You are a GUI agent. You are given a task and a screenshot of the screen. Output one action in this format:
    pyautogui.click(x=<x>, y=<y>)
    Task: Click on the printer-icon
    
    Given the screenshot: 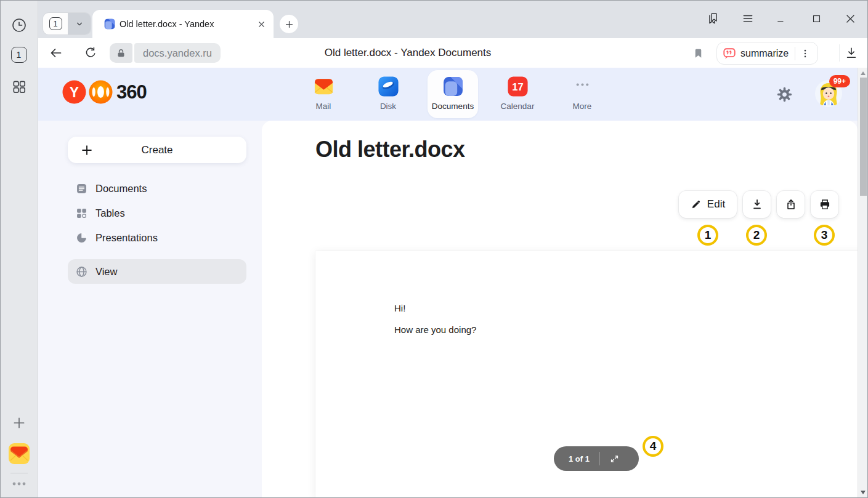 What is the action you would take?
    pyautogui.click(x=825, y=204)
    